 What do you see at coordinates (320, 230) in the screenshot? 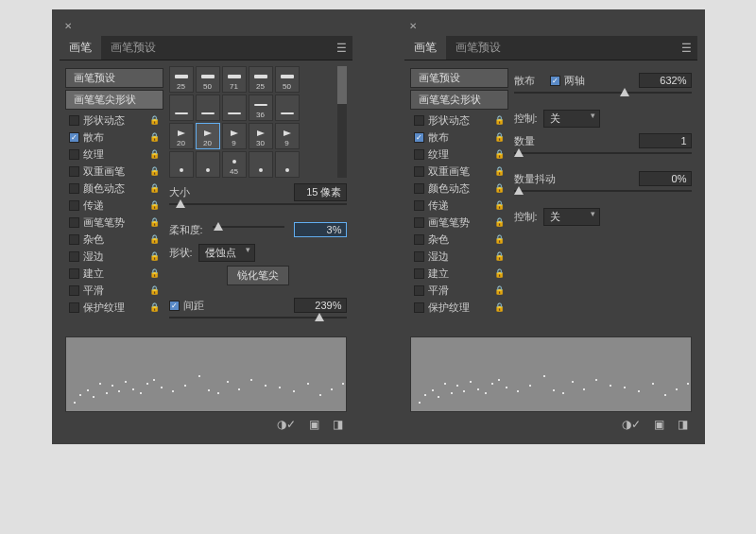
I see `hardness-input: 3%` at bounding box center [320, 230].